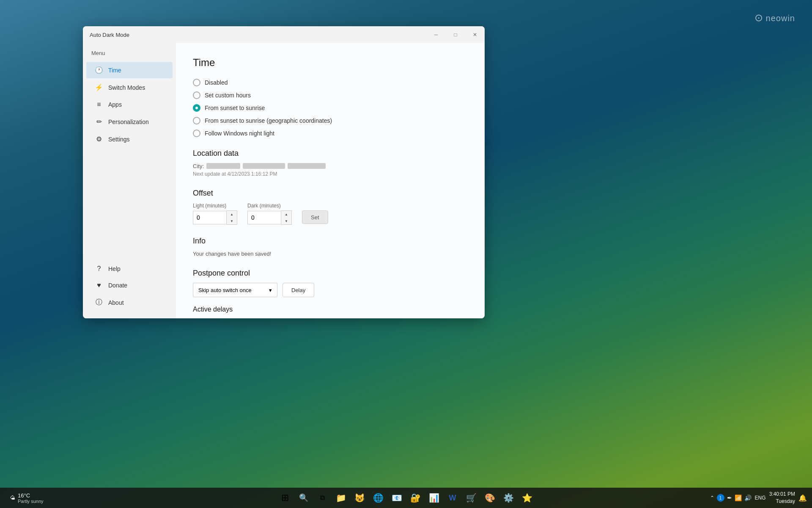 This screenshot has width=812, height=508. Describe the element at coordinates (415, 498) in the screenshot. I see `keepass-icon: 🔐` at that location.